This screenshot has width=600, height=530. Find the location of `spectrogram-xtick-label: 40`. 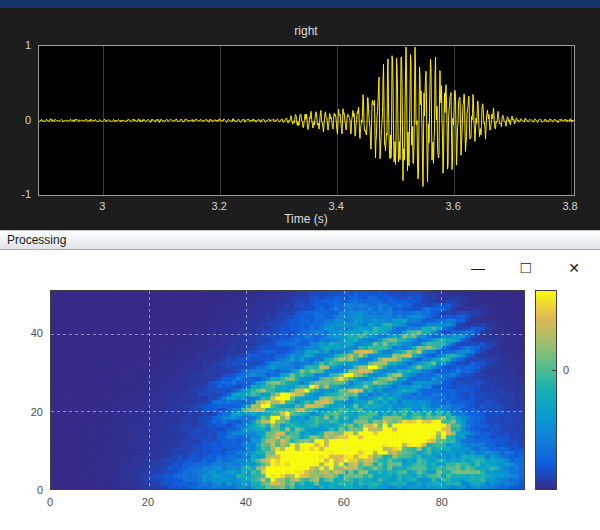

spectrogram-xtick-label: 40 is located at coordinates (246, 502).